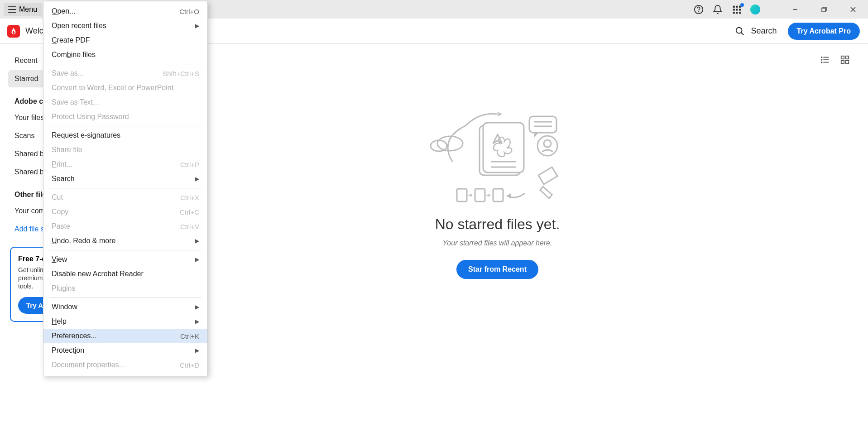  I want to click on bell-icon, so click(718, 10).